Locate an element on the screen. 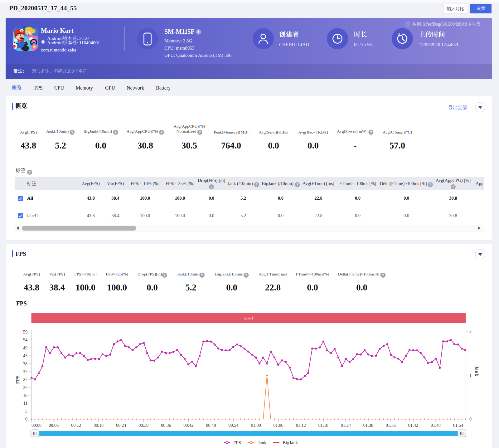 This screenshot has width=499, height=448. svg-text: 00:48 is located at coordinates (211, 426).